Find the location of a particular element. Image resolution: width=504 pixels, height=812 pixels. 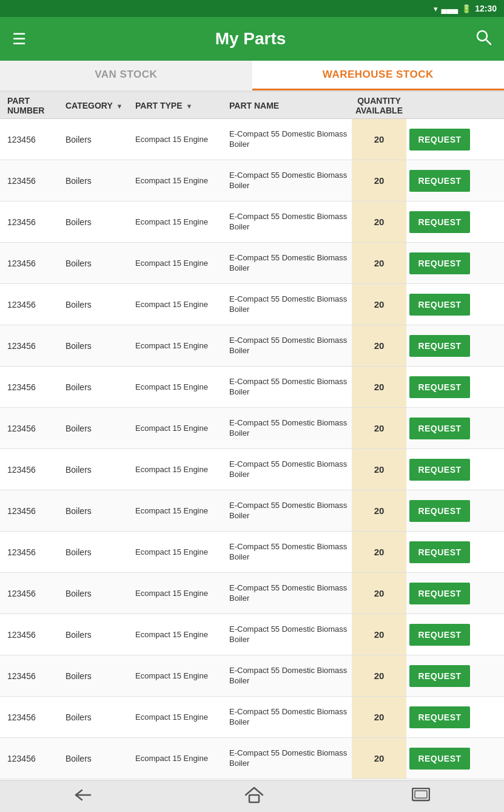

part-type-sort-icon: ▼ is located at coordinates (189, 106).